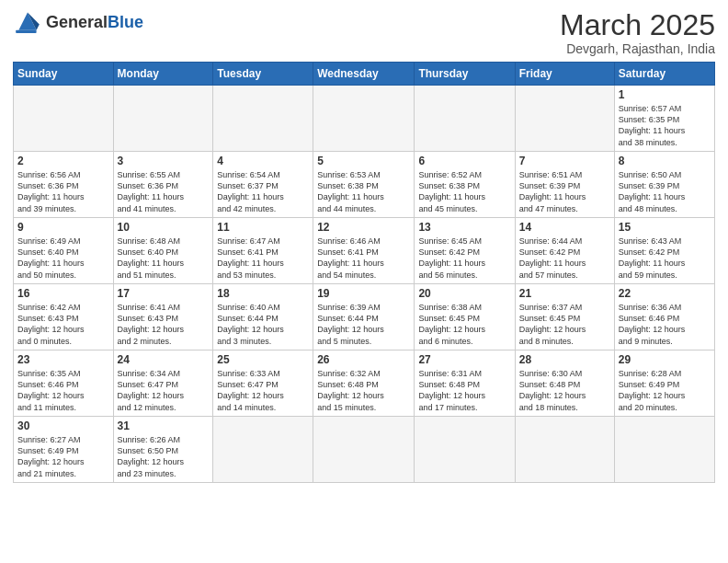  I want to click on day-number: 6, so click(464, 161).